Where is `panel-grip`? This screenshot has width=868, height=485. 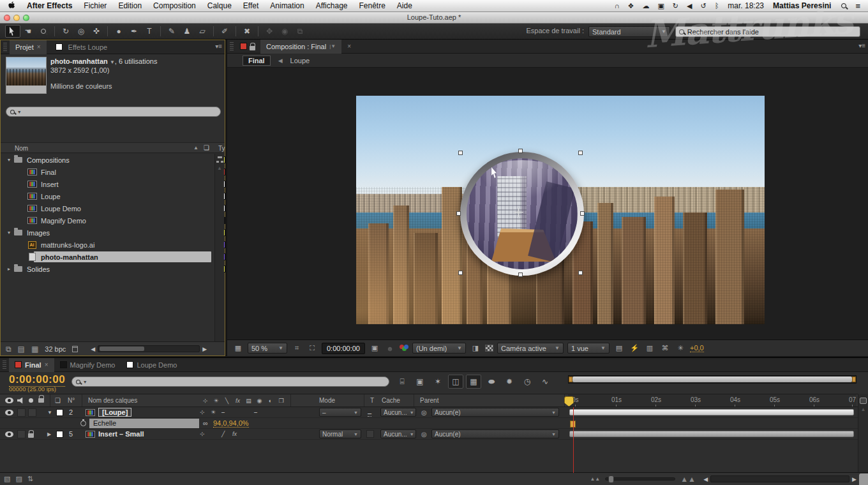 panel-grip is located at coordinates (232, 47).